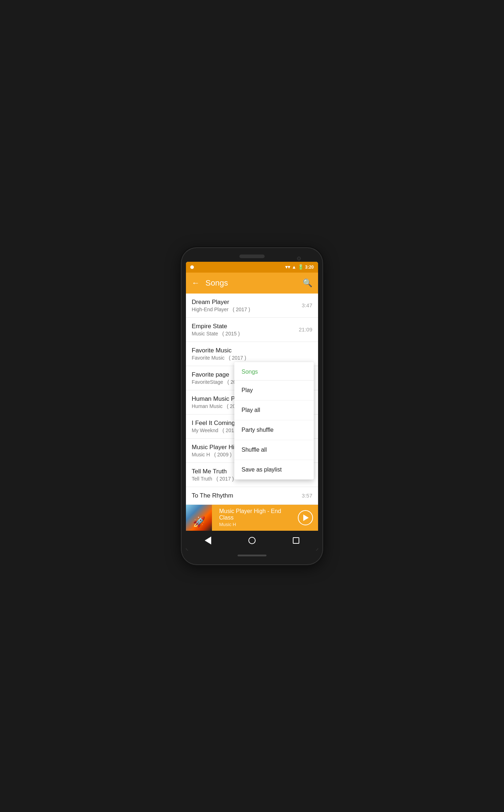 The image size is (504, 812). What do you see at coordinates (251, 283) in the screenshot?
I see `app-title: Songs` at bounding box center [251, 283].